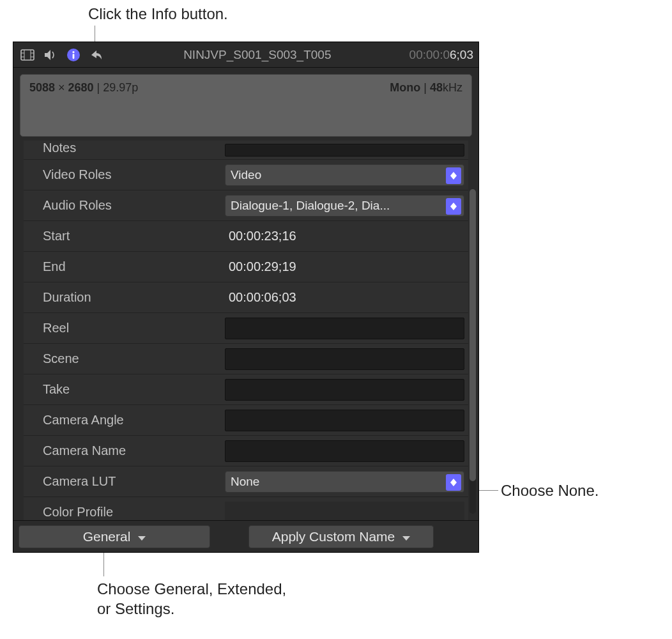 Image resolution: width=672 pixels, height=639 pixels. I want to click on info-inspector-icon, so click(73, 55).